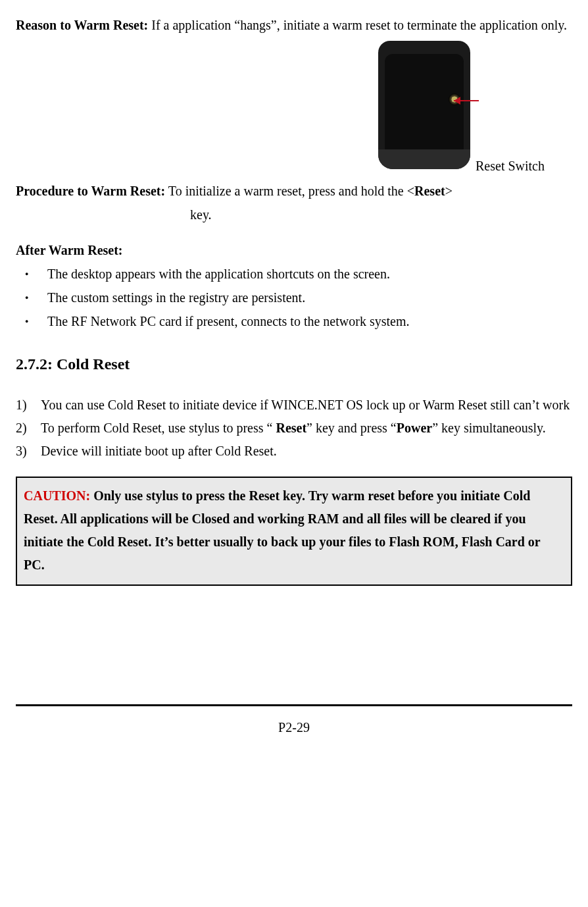 The width and height of the screenshot is (588, 907). Describe the element at coordinates (293, 428) in the screenshot. I see `step-text: To perform Cold Reset, use stylus to pre…` at that location.